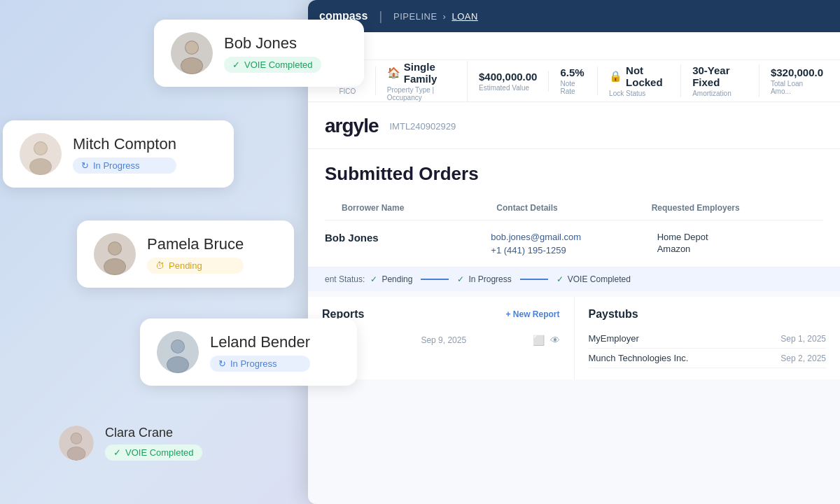 Image resolution: width=840 pixels, height=504 pixels. I want to click on argyle-order-id: IMTL240902929, so click(423, 126).